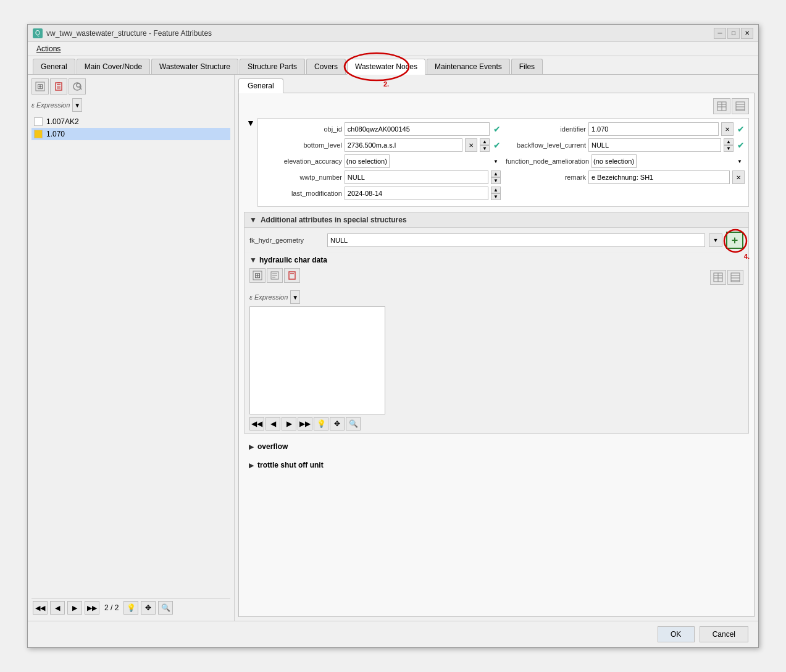 This screenshot has width=786, height=672. What do you see at coordinates (614, 161) in the screenshot?
I see `function-node-select: (no selection)` at bounding box center [614, 161].